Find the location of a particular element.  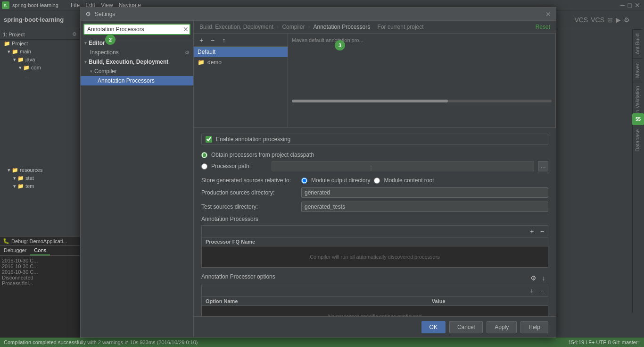

help-button: Help is located at coordinates (535, 327).